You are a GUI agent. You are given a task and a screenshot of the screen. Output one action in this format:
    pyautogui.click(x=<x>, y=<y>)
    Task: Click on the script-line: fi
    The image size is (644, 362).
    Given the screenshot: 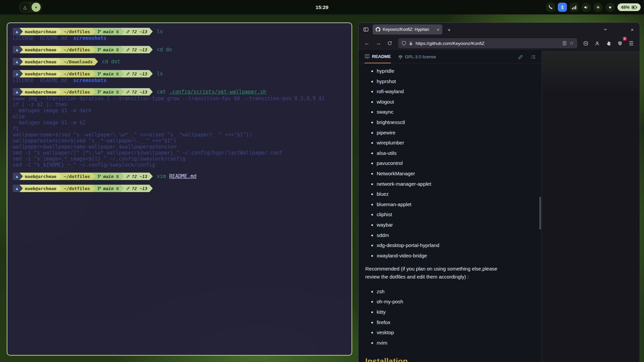 What is the action you would take?
    pyautogui.click(x=182, y=129)
    